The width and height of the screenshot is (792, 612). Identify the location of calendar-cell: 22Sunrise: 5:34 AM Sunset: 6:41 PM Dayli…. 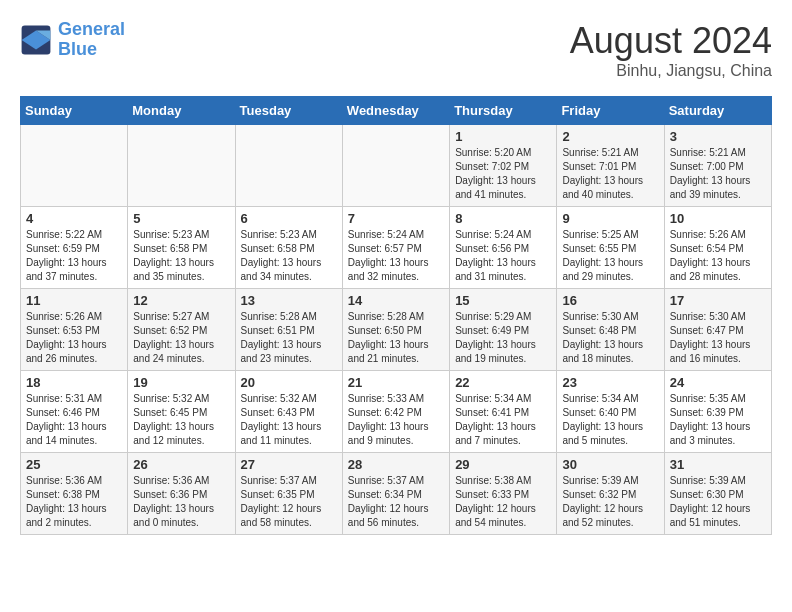
(504, 412).